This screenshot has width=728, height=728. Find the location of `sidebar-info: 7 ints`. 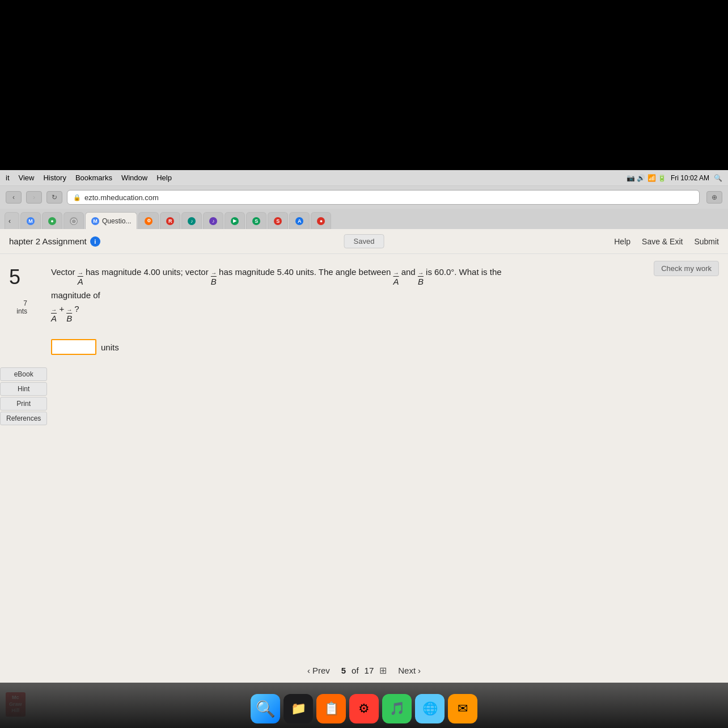

sidebar-info: 7 ints is located at coordinates (16, 307).